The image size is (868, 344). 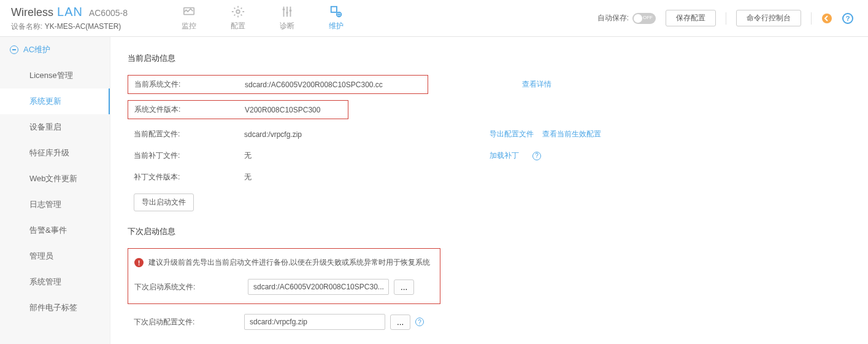 I want to click on value-sys-file-ver: V200R008C10SPC300, so click(x=291, y=110).